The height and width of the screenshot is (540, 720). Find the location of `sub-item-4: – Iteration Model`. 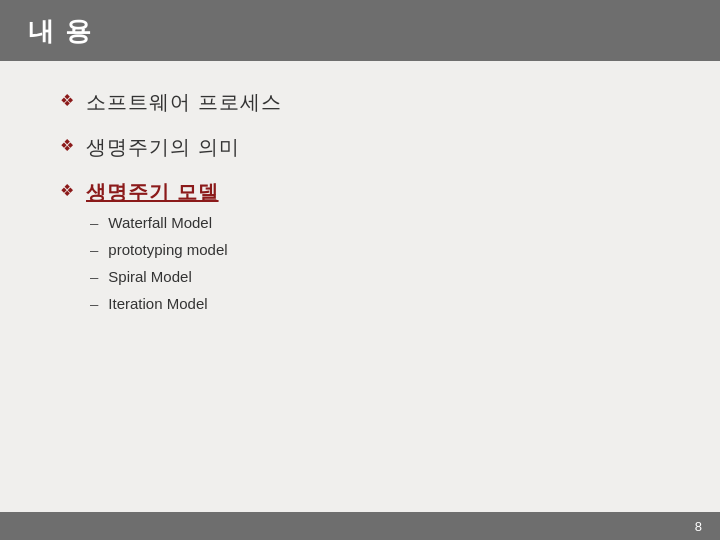

sub-item-4: – Iteration Model is located at coordinates (159, 304).